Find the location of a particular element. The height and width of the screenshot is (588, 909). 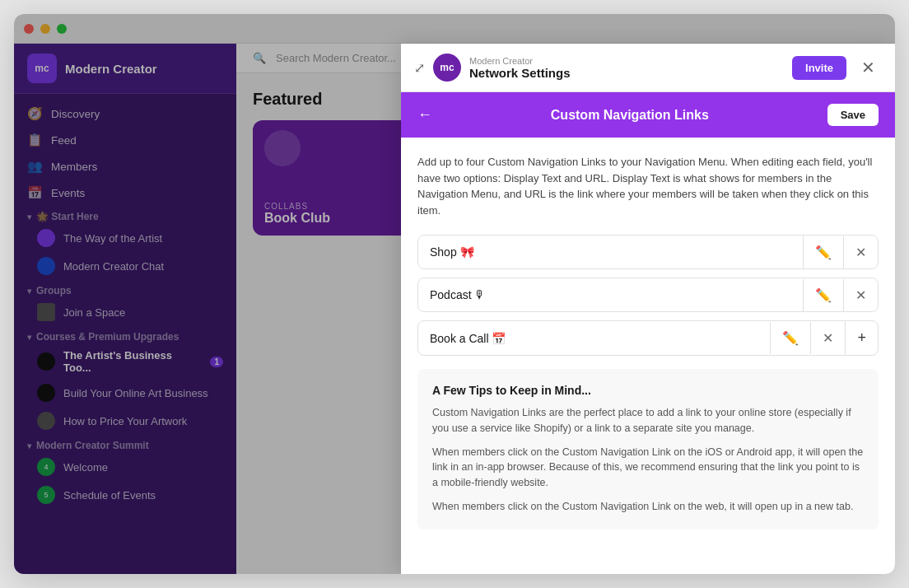

nav-link-book-call-edit: ✏️ is located at coordinates (790, 338).